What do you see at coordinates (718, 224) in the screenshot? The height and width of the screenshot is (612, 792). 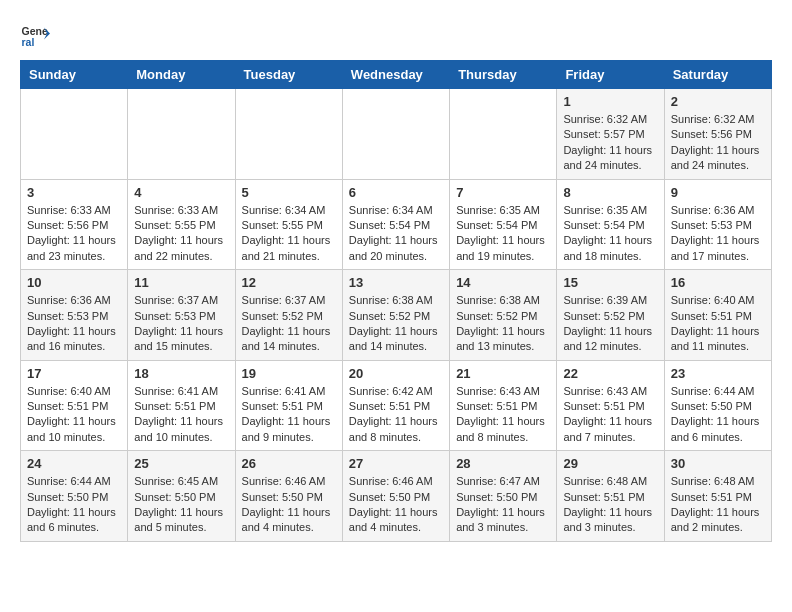 I see `calendar-cell: 9Sunrise: 6:36 AM Sunset: 5:53 PM Daylig…` at bounding box center [718, 224].